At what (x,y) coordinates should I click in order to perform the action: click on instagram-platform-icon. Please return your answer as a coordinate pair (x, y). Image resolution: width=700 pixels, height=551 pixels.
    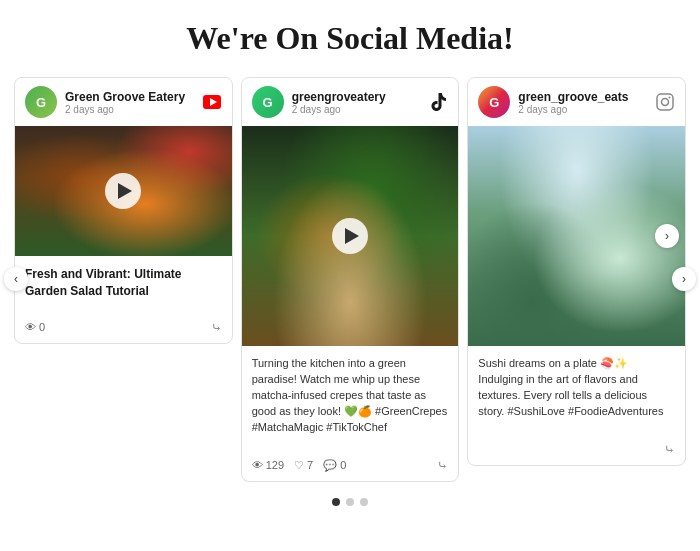
    Looking at the image, I should click on (665, 102).